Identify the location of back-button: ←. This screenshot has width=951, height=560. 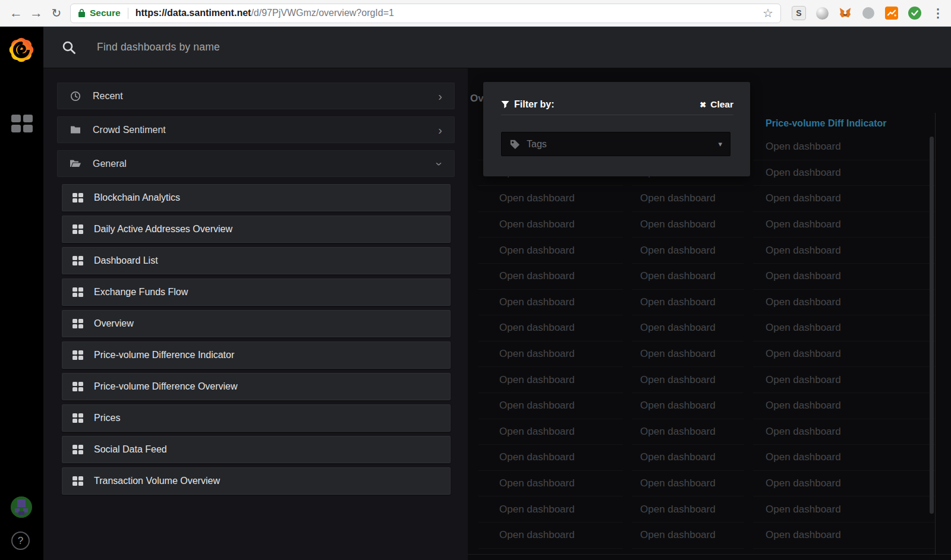
(16, 13).